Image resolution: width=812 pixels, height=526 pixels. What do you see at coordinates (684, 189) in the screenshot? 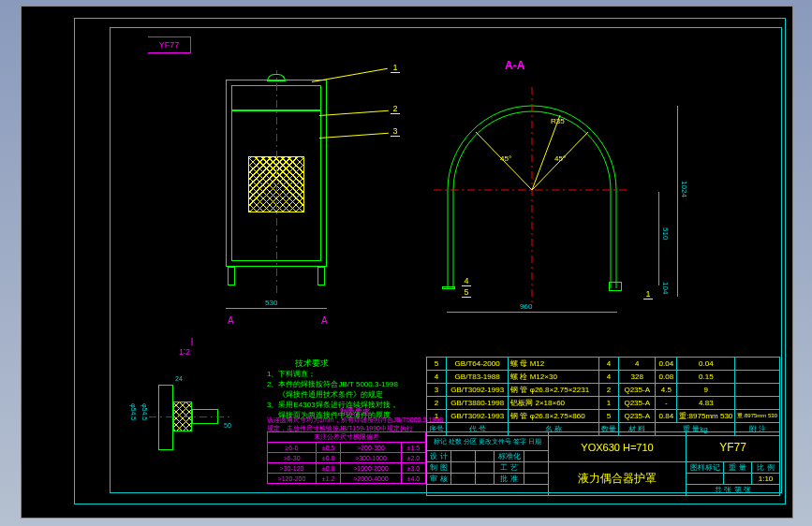
I see `dim-1024: 1024` at bounding box center [684, 189].